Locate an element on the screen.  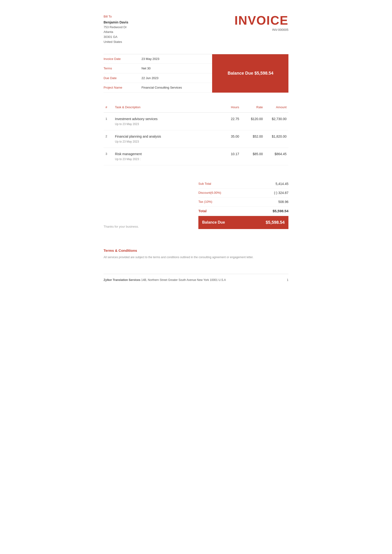
bill-to-name: Benjamin Davis is located at coordinates (116, 22).